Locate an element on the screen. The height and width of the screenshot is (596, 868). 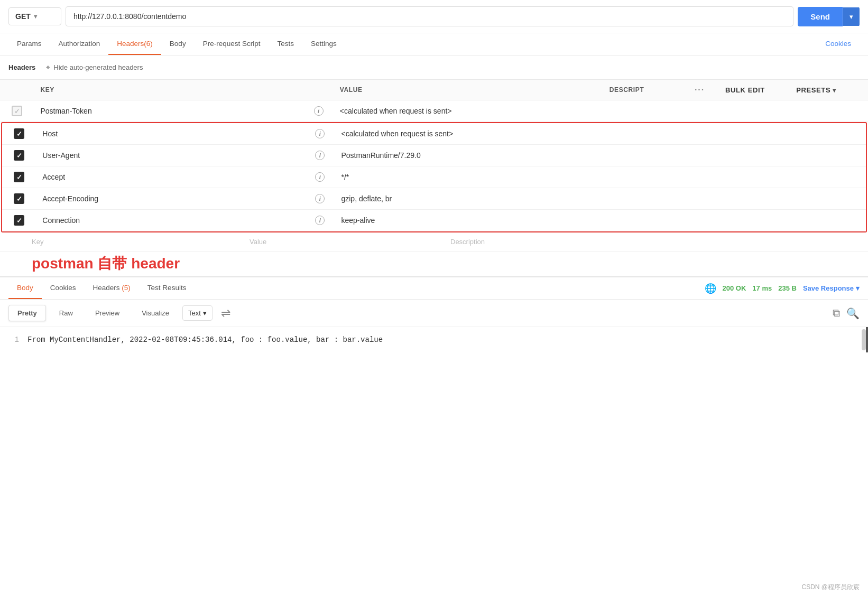
table-header-row: KEY VALUE DESCRIPT ··· Bulk Edit Presets… is located at coordinates (434, 90).